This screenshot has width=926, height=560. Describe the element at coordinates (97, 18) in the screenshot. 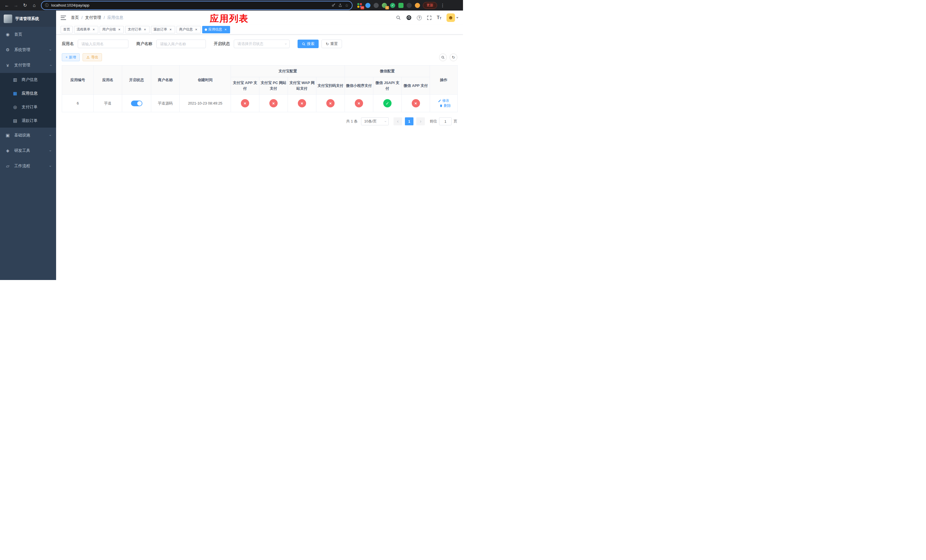

I see `breadcrumb: 首页 / 支付管理 / 应用信息` at that location.